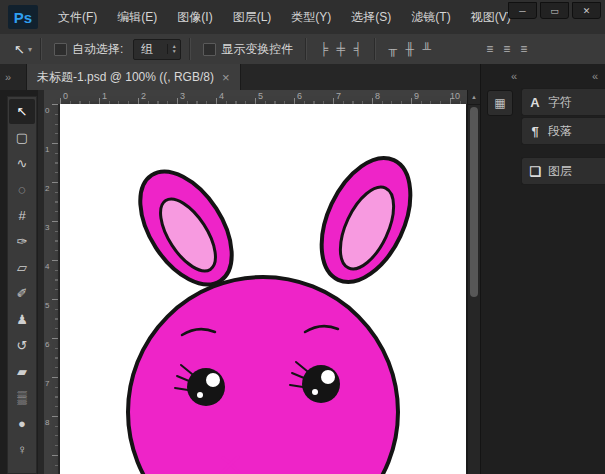 This screenshot has height=474, width=605. I want to click on move-icon: ↖, so click(22, 112).